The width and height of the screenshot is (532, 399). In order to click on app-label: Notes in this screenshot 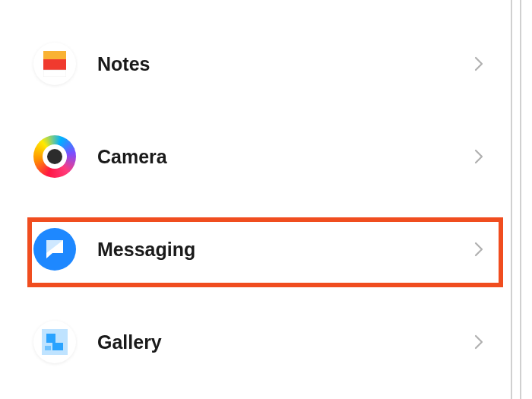, I will do `click(273, 64)`.